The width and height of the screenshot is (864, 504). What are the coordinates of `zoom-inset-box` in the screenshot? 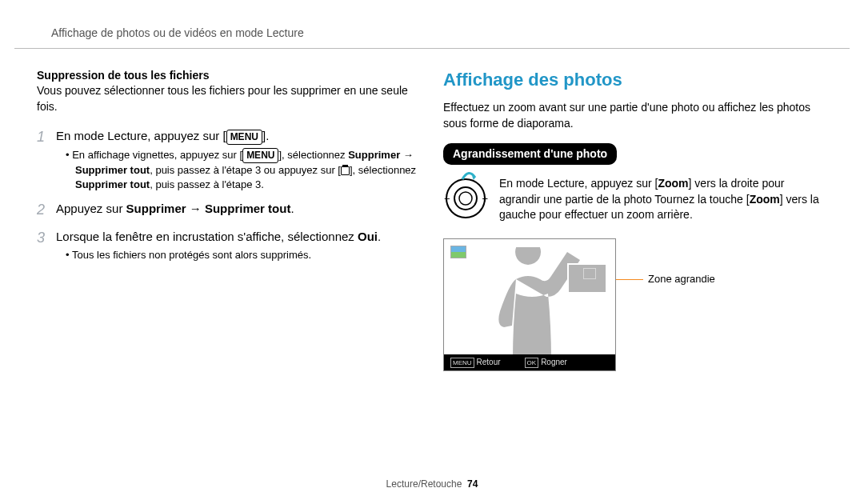 It's located at (587, 278).